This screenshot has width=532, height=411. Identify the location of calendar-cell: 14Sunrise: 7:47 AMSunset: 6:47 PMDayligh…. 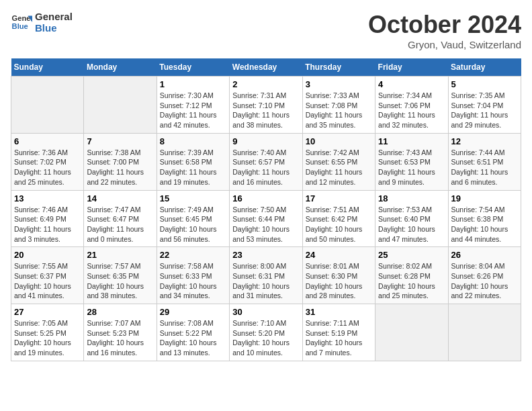
(120, 219).